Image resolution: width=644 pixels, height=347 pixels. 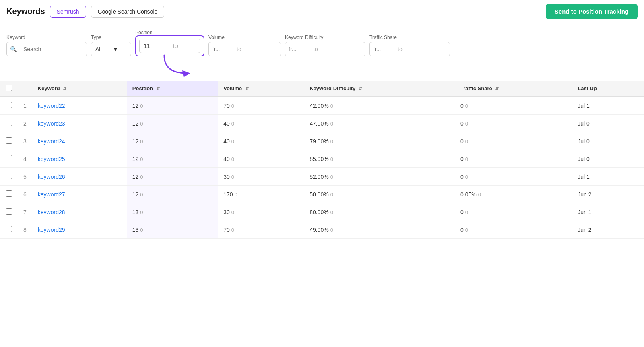 What do you see at coordinates (68, 12) in the screenshot?
I see `tab-semrush: Semrush` at bounding box center [68, 12].